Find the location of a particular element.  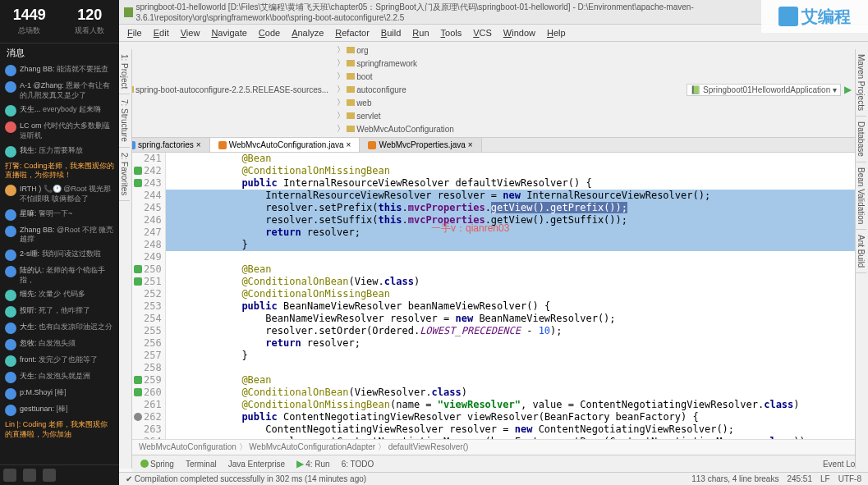

line-number: 261 is located at coordinates (153, 405).